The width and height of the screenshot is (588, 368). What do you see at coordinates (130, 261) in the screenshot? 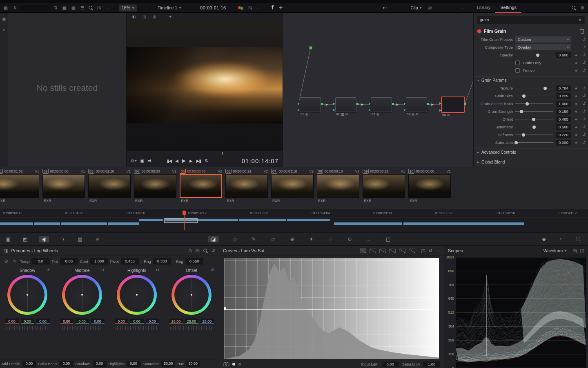
I see `field-value: 0.435` at bounding box center [130, 261].